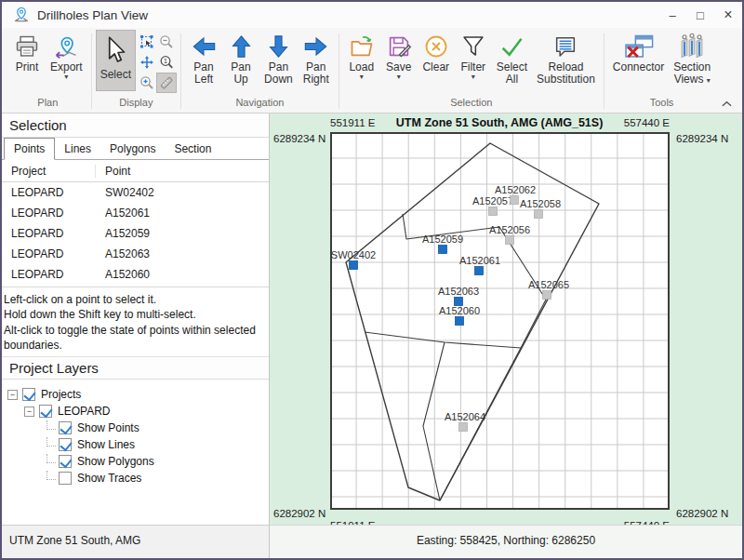  I want to click on collapse-ribbon-button, so click(726, 103).